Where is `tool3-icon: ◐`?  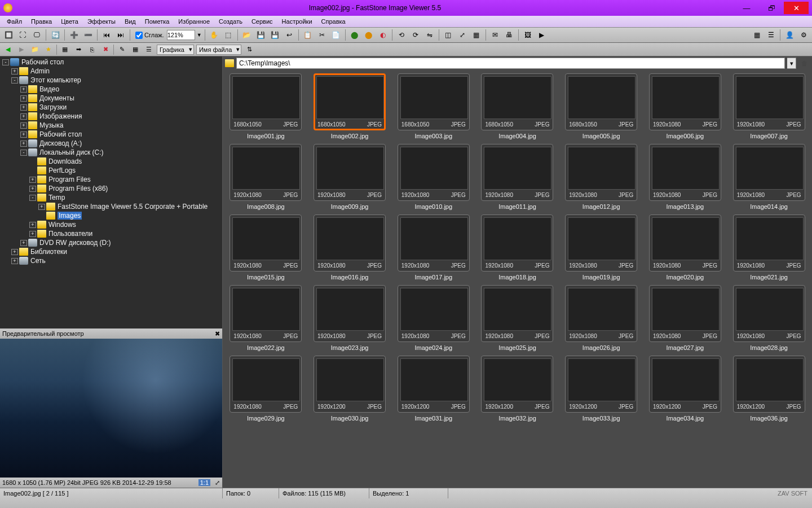 tool3-icon: ◐ is located at coordinates (383, 35).